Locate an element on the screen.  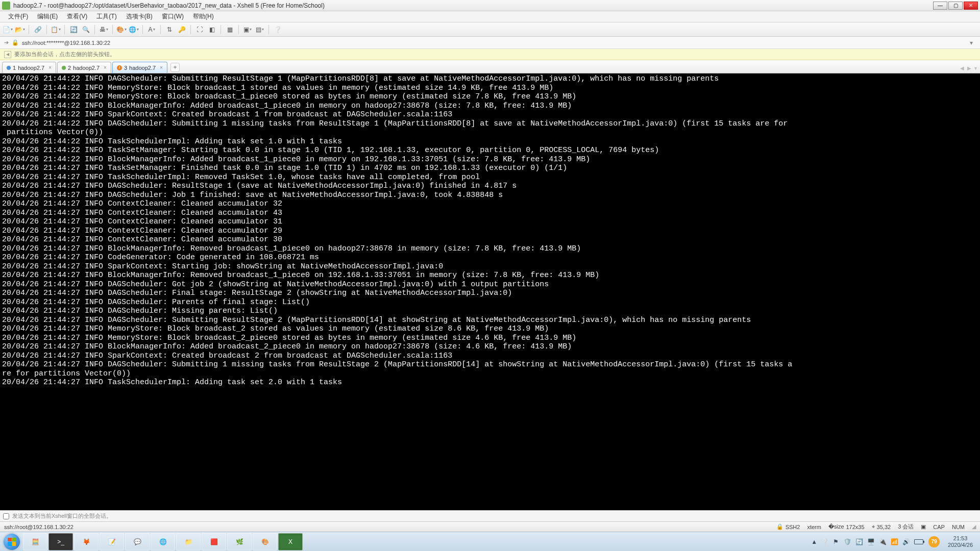
taskbar-app-paint: 🎨 is located at coordinates (265, 542).